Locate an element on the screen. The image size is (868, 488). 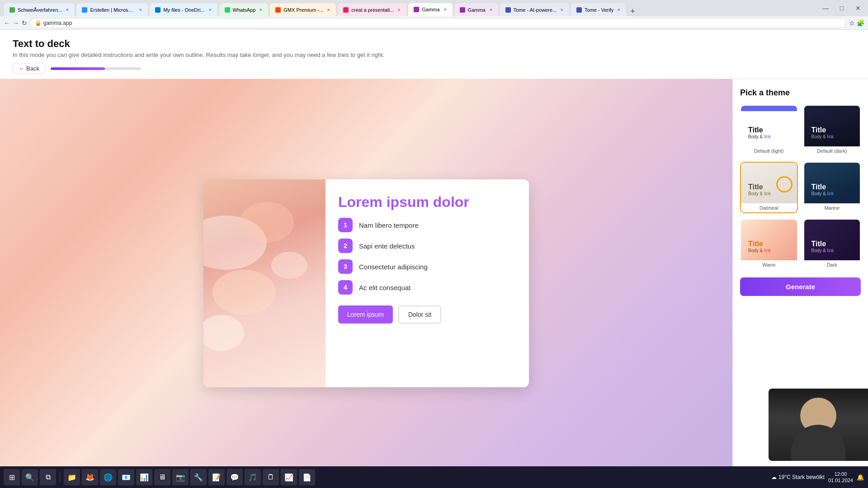
taskbar-app6: 🎵 is located at coordinates (253, 477).